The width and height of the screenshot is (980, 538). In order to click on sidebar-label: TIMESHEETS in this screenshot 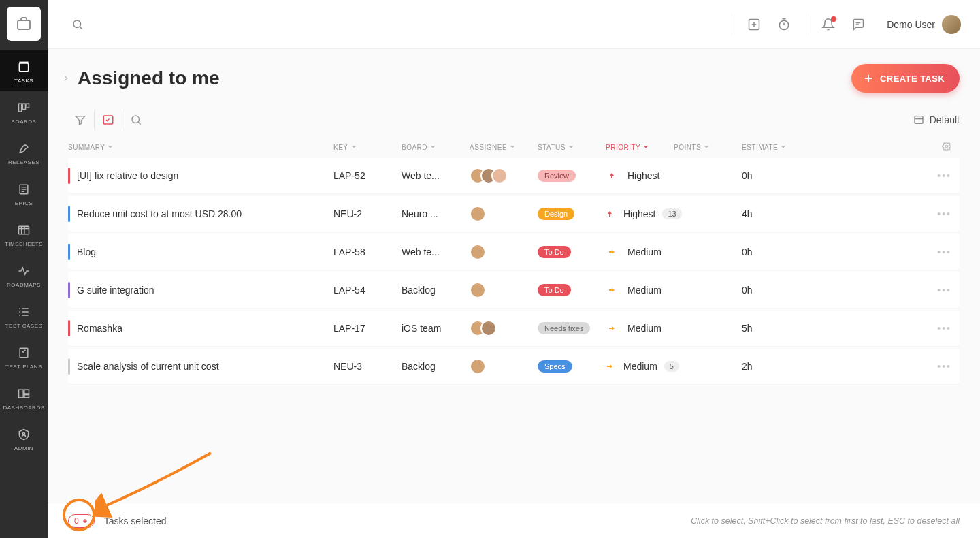, I will do `click(24, 244)`.